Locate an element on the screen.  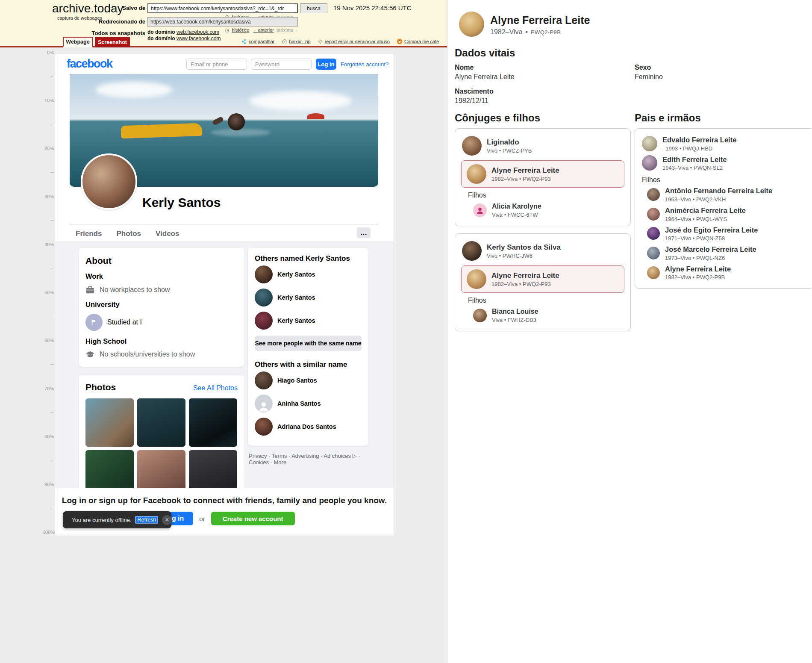
facebook-footer-links: Privacy Terms Advertising Ad choices ▷ C… is located at coordinates (308, 459).